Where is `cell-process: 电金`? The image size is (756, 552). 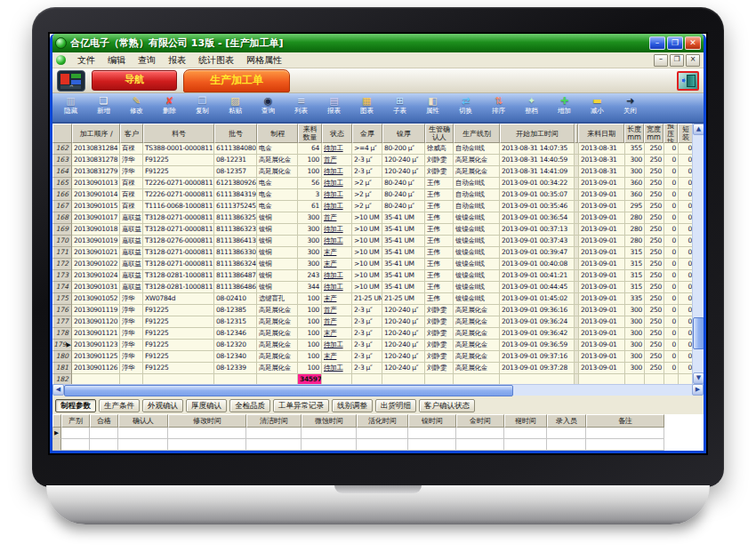 cell-process: 电金 is located at coordinates (277, 149).